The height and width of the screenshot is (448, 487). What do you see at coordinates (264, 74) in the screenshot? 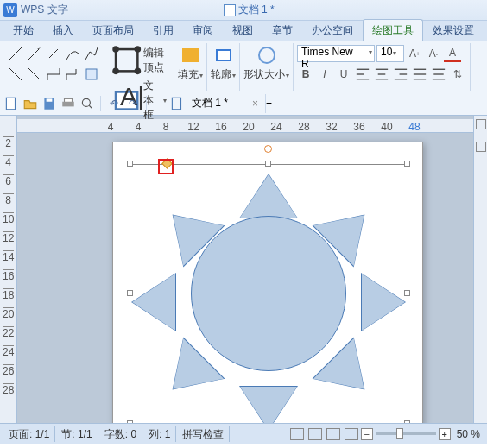
I see `shape-size-label: 形状大小` at bounding box center [264, 74].